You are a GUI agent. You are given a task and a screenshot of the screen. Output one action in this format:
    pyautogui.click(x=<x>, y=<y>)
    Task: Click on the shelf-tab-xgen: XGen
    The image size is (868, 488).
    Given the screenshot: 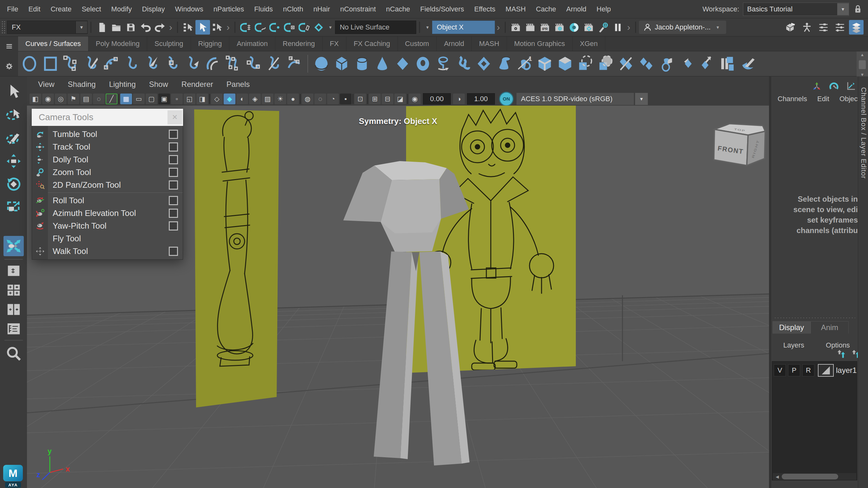 What is the action you would take?
    pyautogui.click(x=589, y=44)
    